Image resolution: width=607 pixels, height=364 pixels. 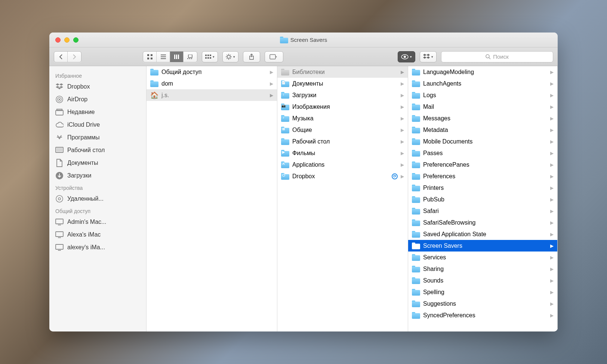 I want to click on file-row: LaunchAgents▶, so click(x=483, y=84).